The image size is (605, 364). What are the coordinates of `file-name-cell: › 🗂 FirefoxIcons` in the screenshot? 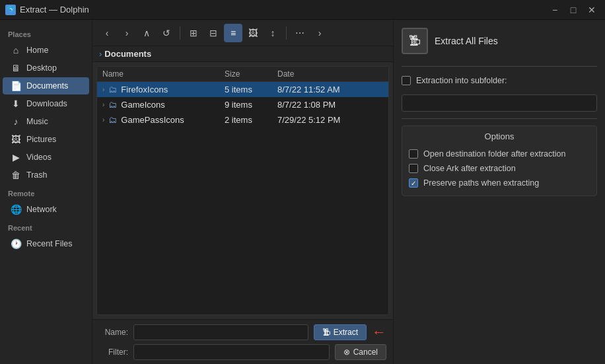 It's located at (164, 90).